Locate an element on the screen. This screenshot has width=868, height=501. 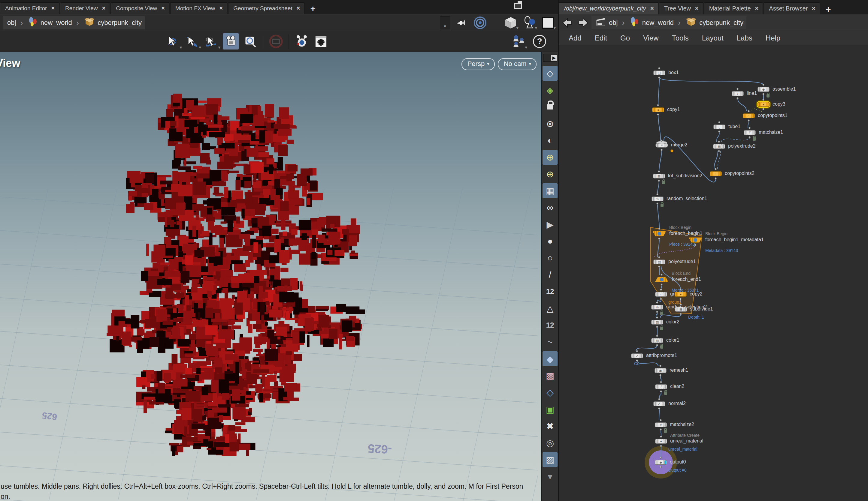
node-body: ◉ is located at coordinates (660, 371).